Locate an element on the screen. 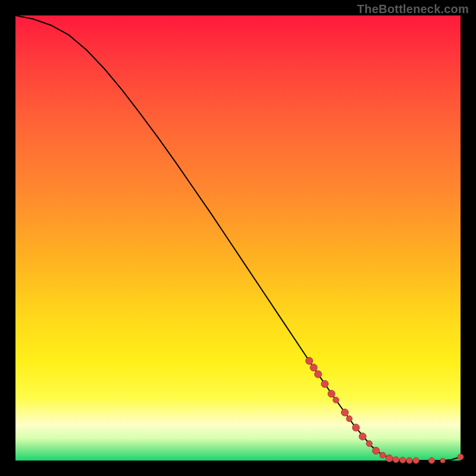  data-points is located at coordinates (384, 411).